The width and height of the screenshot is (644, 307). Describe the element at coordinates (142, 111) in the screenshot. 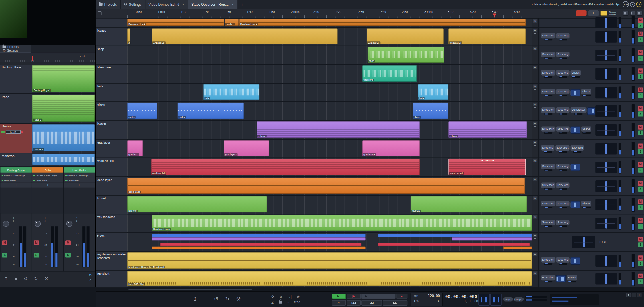

I see `audio-clip: clicks` at that location.